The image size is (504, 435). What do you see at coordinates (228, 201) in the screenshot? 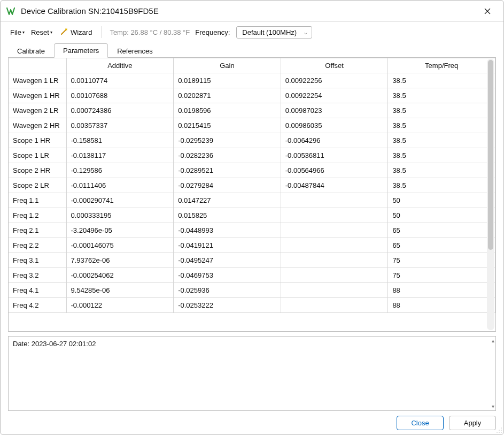
I see `data-cell: 0.0147227` at bounding box center [228, 201].